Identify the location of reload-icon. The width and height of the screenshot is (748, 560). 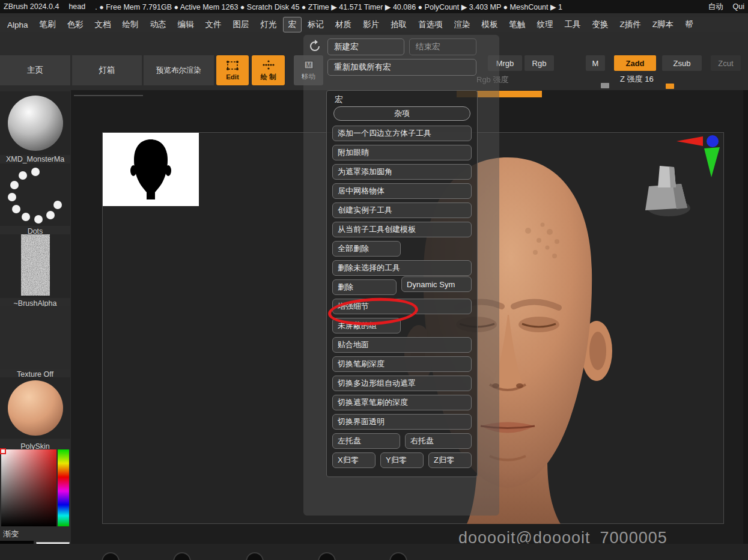
(315, 46).